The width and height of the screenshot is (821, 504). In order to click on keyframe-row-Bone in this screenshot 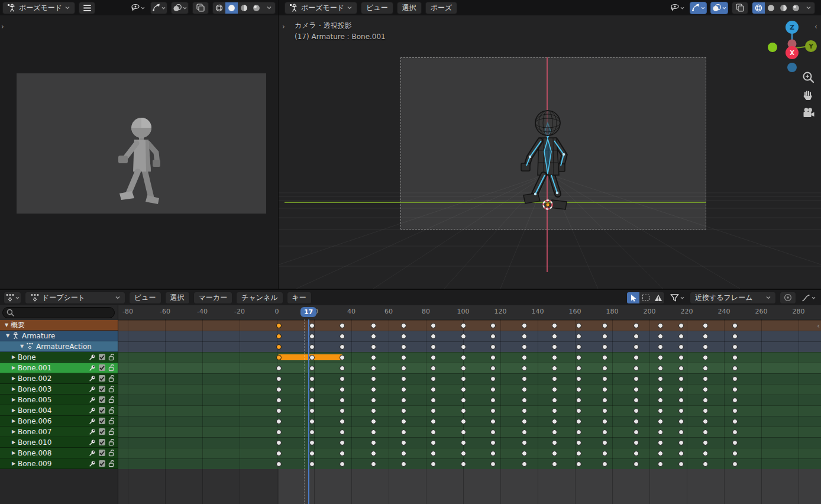, I will do `click(470, 357)`.